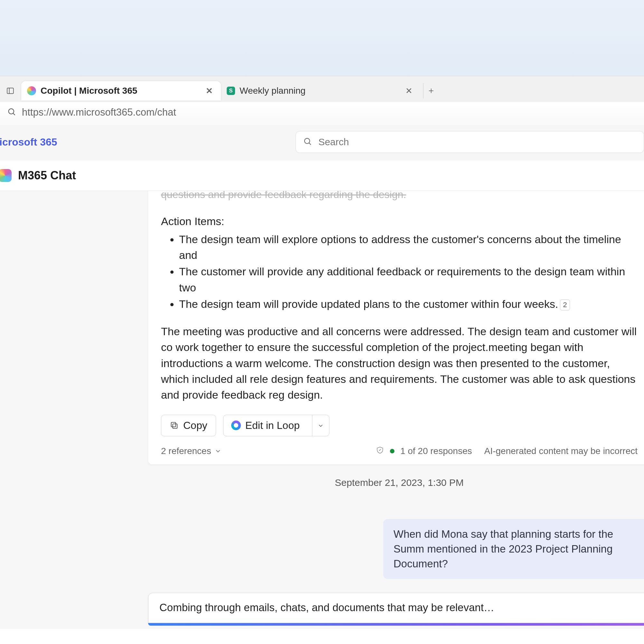 The width and height of the screenshot is (644, 644). I want to click on message-timestamp: September 21, 2023, 1:30 PM, so click(396, 483).